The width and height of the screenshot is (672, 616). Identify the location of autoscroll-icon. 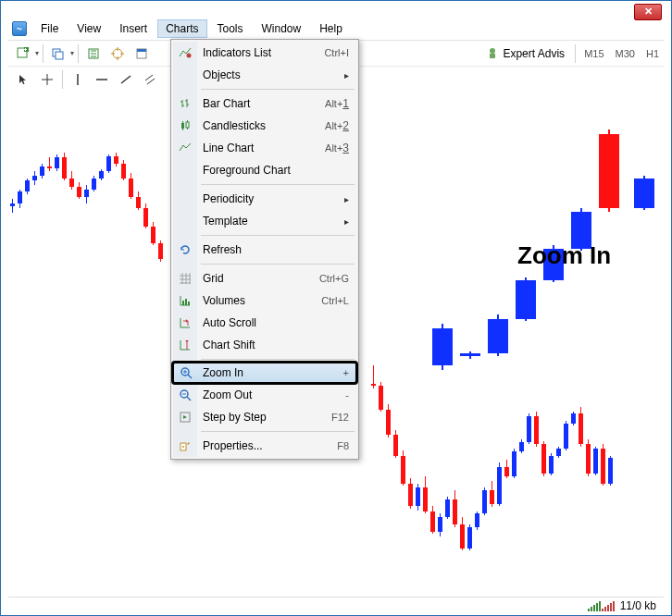
(185, 323).